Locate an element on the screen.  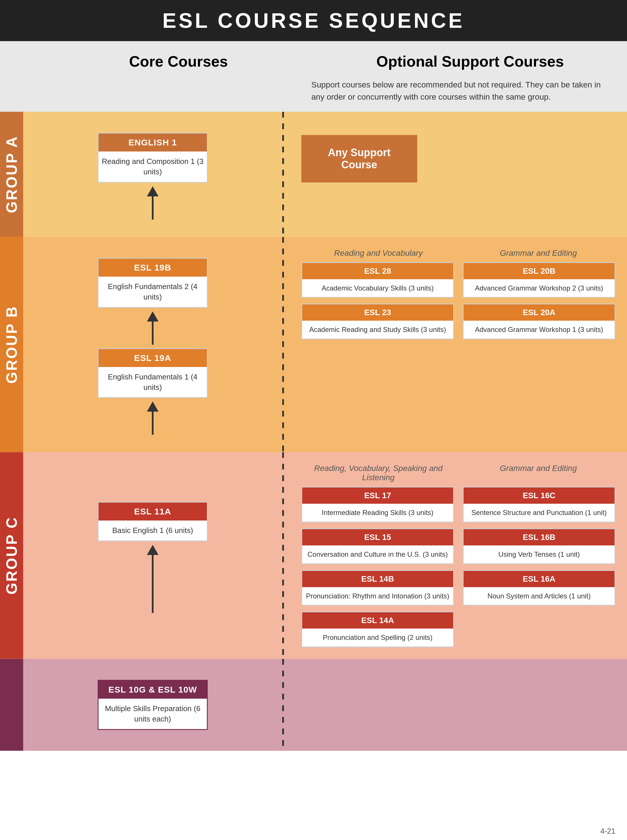
esl16c-desc: Sentence Structure and Punctuation (1 un… is located at coordinates (539, 513).